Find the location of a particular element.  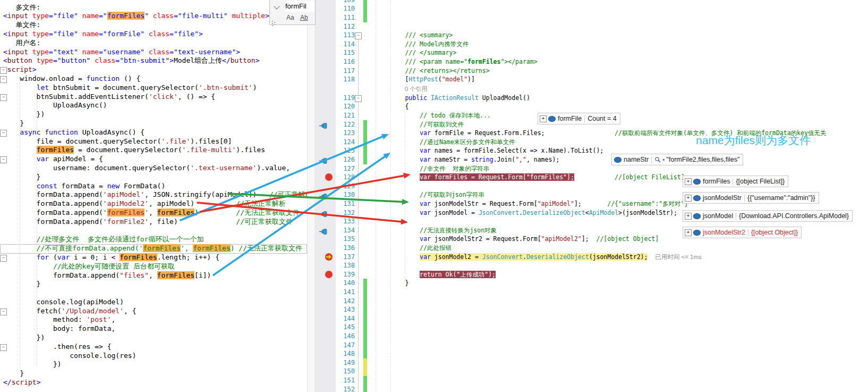

code-segment: , () => { is located at coordinates (197, 97).